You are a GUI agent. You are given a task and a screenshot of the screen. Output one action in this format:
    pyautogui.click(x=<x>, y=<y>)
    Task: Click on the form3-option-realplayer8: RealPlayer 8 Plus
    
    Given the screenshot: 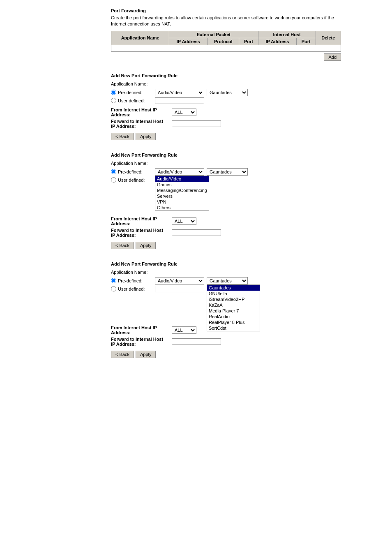 What is the action you would take?
    pyautogui.click(x=233, y=322)
    